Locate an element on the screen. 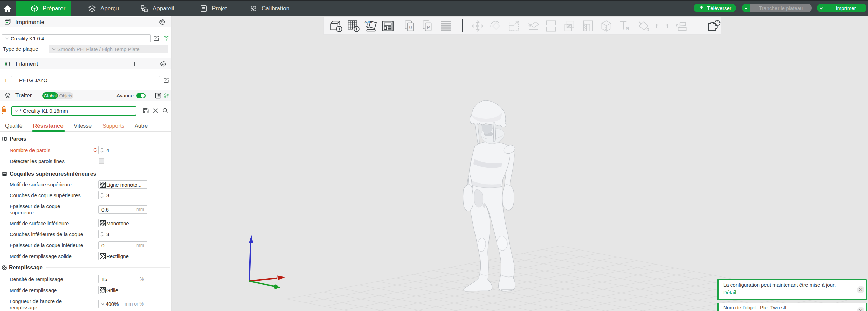 This screenshot has height=311, width=868. svg-text: P is located at coordinates (428, 27).